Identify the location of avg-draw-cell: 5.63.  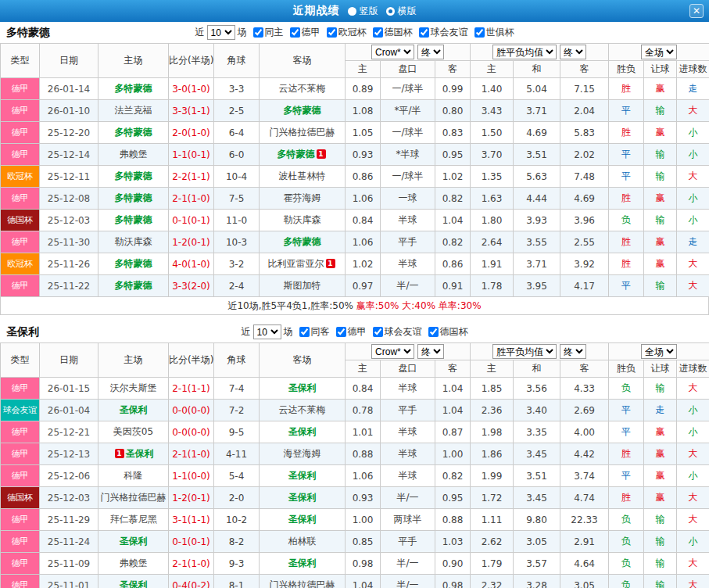
(537, 177).